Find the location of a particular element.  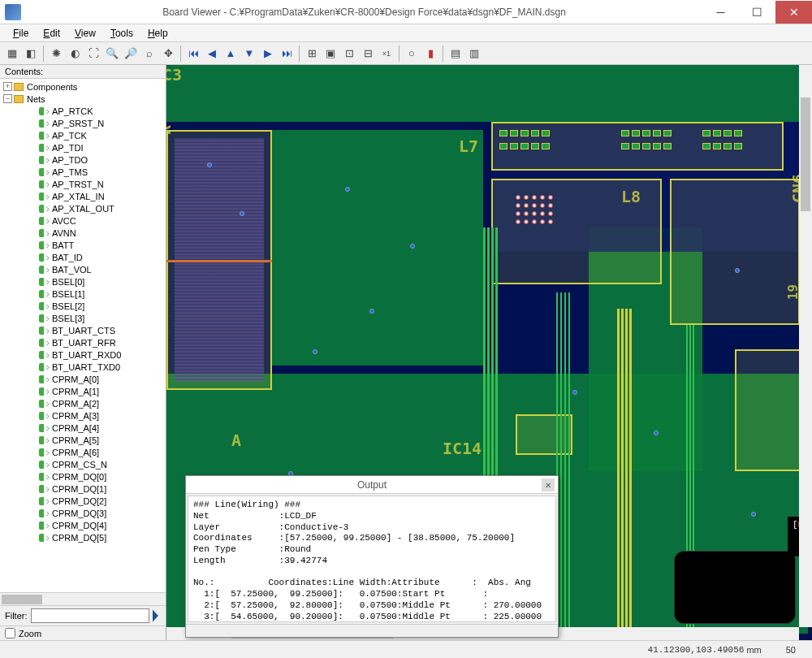

tree-net-item: BSEL[0] is located at coordinates (83, 281).